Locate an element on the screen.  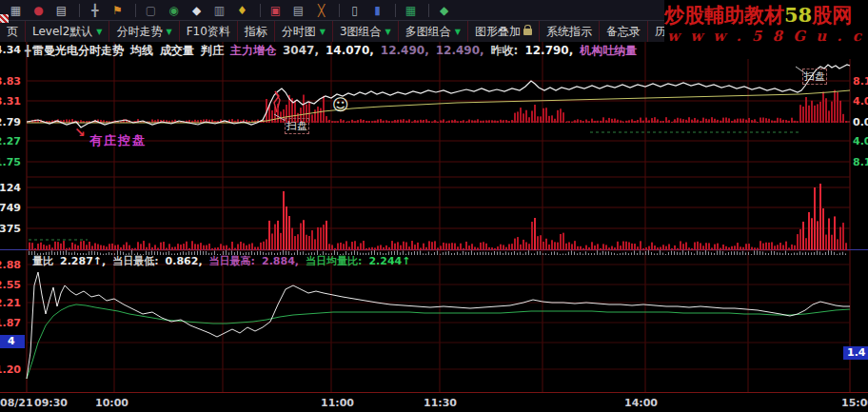
sweep-label-right: 扫盘 is located at coordinates (815, 76).